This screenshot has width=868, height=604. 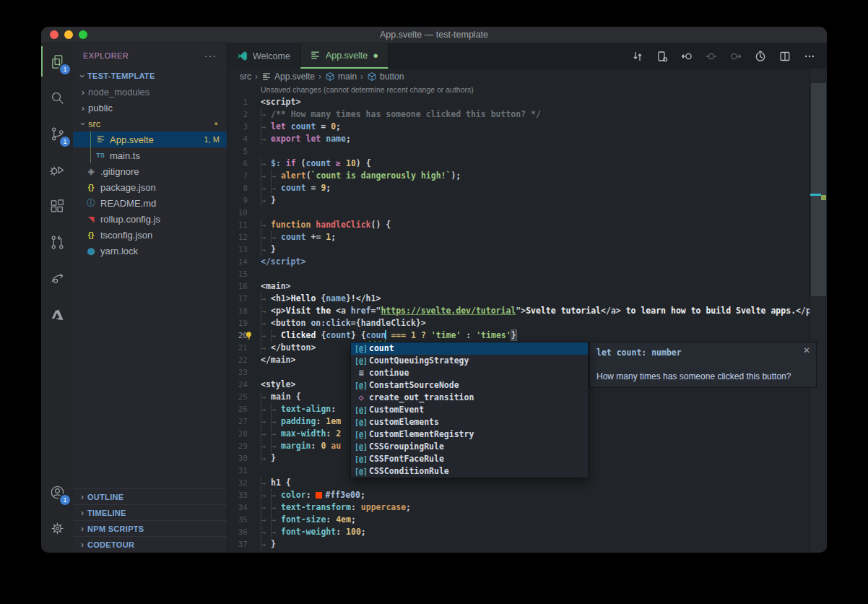 What do you see at coordinates (150, 124) in the screenshot?
I see `tree-folder-src: ›src●` at bounding box center [150, 124].